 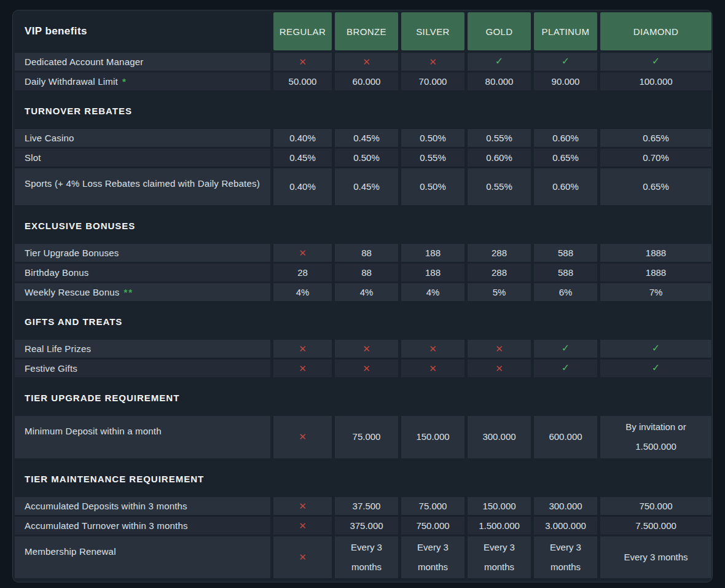 What do you see at coordinates (565, 31) in the screenshot?
I see `tier-header-platinum: PLATINUM` at bounding box center [565, 31].